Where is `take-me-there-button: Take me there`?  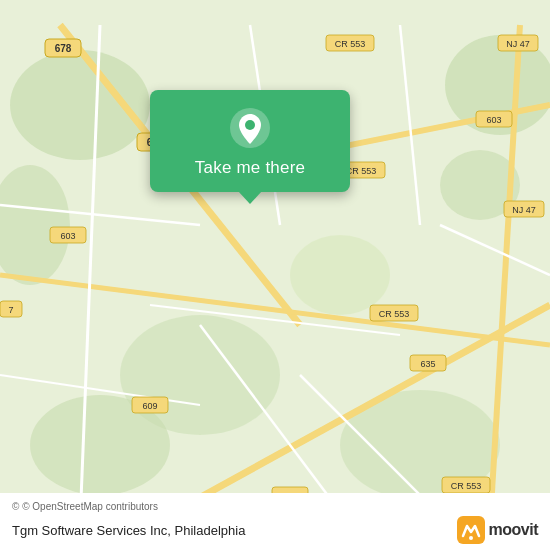 take-me-there-button: Take me there is located at coordinates (250, 168).